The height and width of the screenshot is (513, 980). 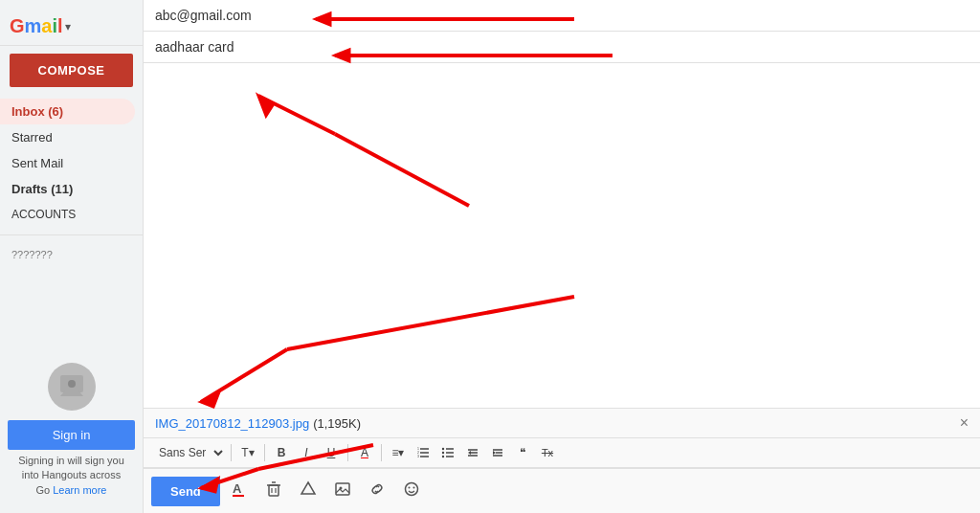 What do you see at coordinates (562, 454) in the screenshot?
I see `format-toolbar: Sans Ser T▾ B I U A ≡▾ 123 ❝ Tx` at bounding box center [562, 454].